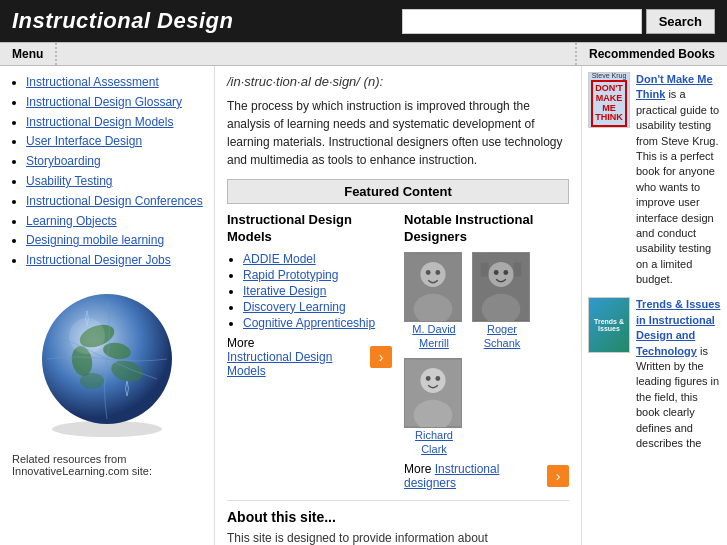  I want to click on site-title: Instructional Design, so click(122, 21).